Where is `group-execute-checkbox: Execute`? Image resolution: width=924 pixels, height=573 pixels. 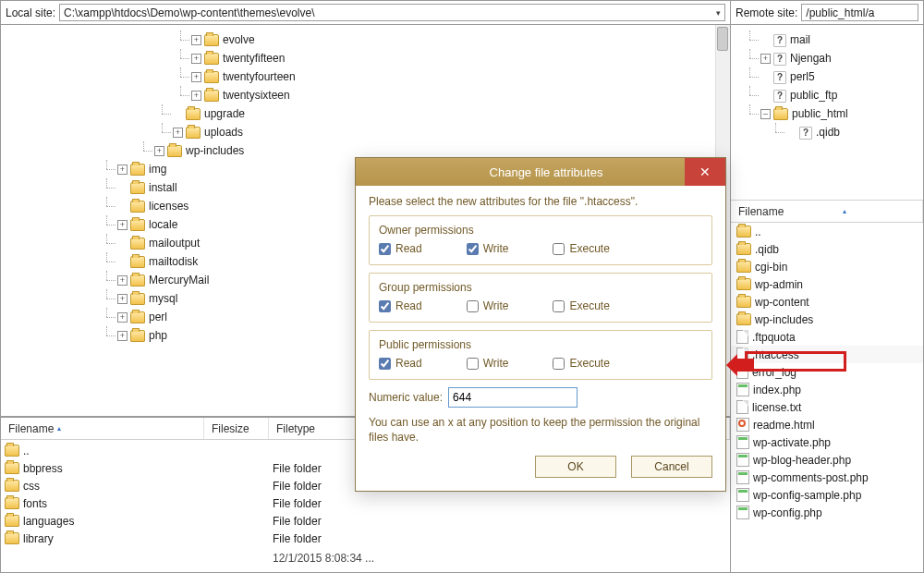 group-execute-checkbox: Execute is located at coordinates (580, 306).